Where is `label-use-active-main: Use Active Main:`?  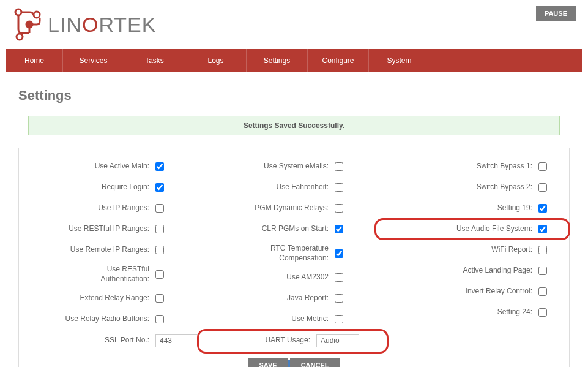
label-use-active-main: Use Active Main: is located at coordinates (122, 167).